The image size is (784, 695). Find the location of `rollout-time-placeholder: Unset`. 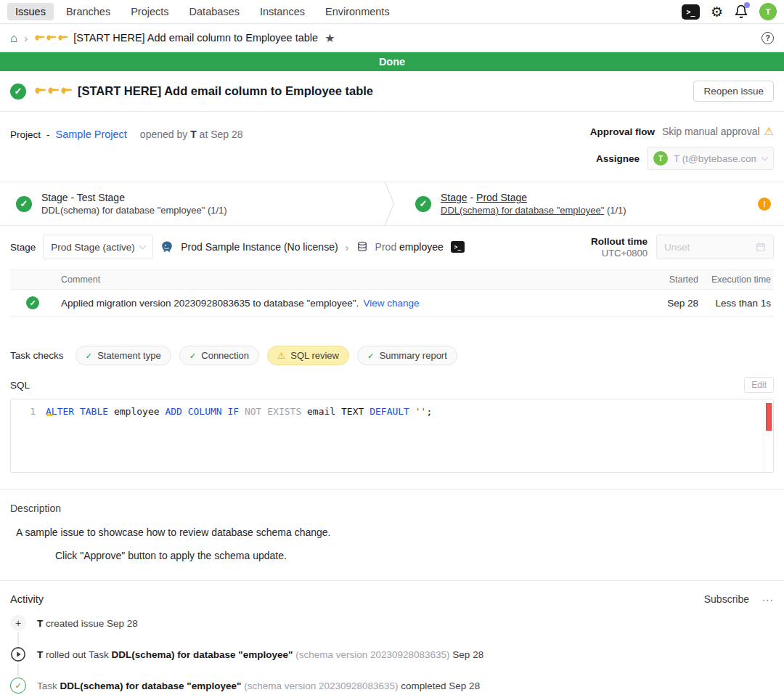

rollout-time-placeholder: Unset is located at coordinates (677, 247).